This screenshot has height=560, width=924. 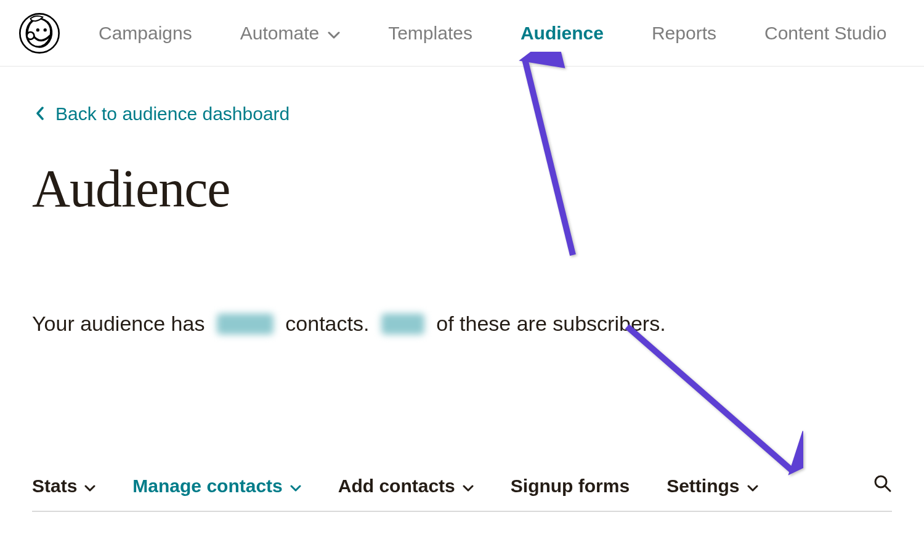 I want to click on subnav-signup-forms: Signup forms, so click(x=570, y=486).